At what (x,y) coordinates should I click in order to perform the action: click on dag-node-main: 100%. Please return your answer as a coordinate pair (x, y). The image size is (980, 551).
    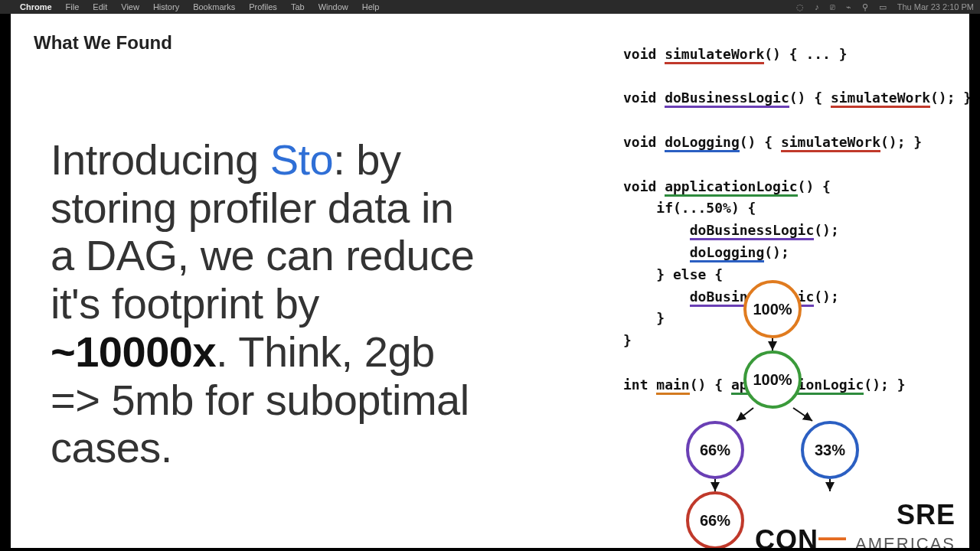
    Looking at the image, I should click on (773, 309).